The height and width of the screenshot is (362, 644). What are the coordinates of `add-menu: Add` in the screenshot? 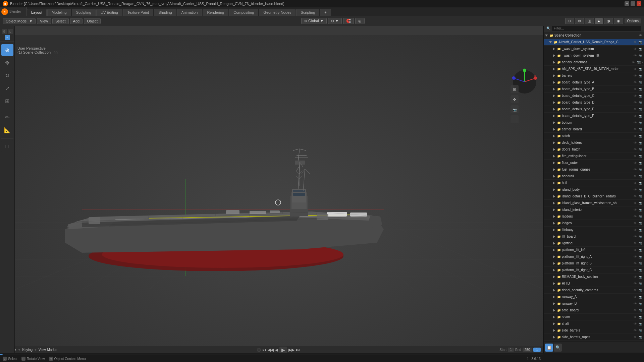 It's located at (76, 21).